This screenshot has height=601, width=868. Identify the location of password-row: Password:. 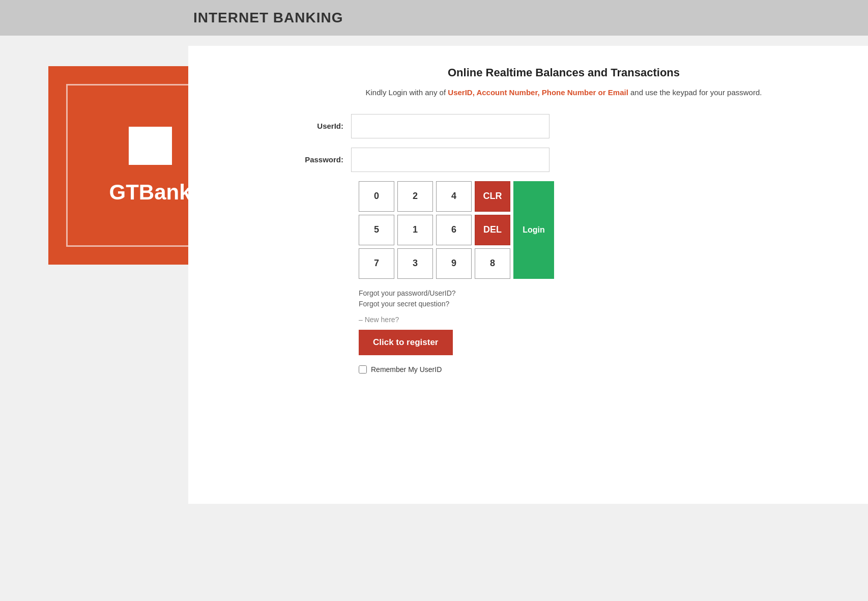
(564, 160).